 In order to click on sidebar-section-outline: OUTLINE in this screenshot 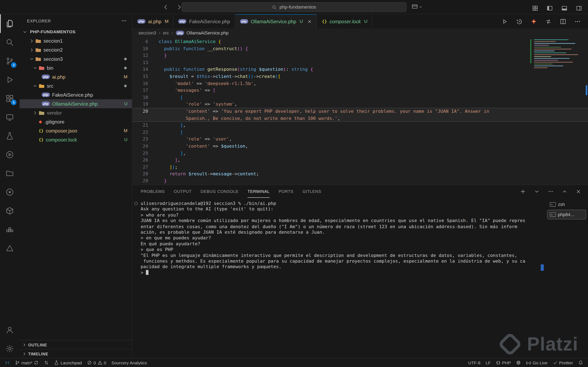, I will do `click(76, 345)`.